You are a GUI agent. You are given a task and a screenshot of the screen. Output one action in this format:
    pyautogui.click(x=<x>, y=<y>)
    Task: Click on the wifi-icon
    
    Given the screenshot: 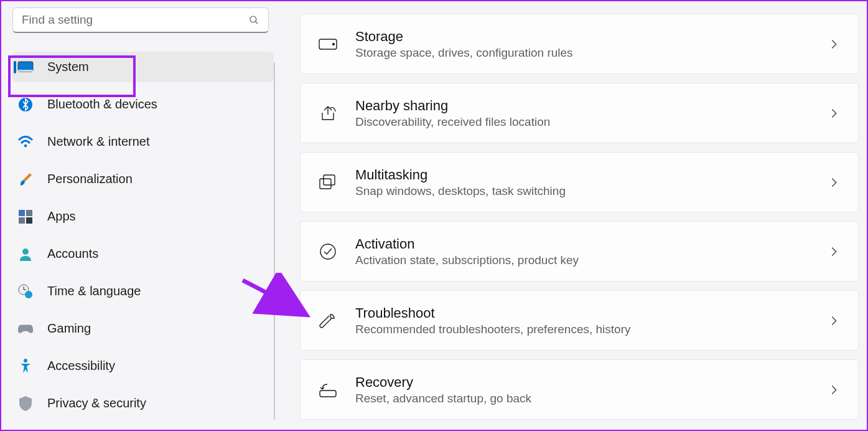 What is the action you would take?
    pyautogui.click(x=26, y=142)
    